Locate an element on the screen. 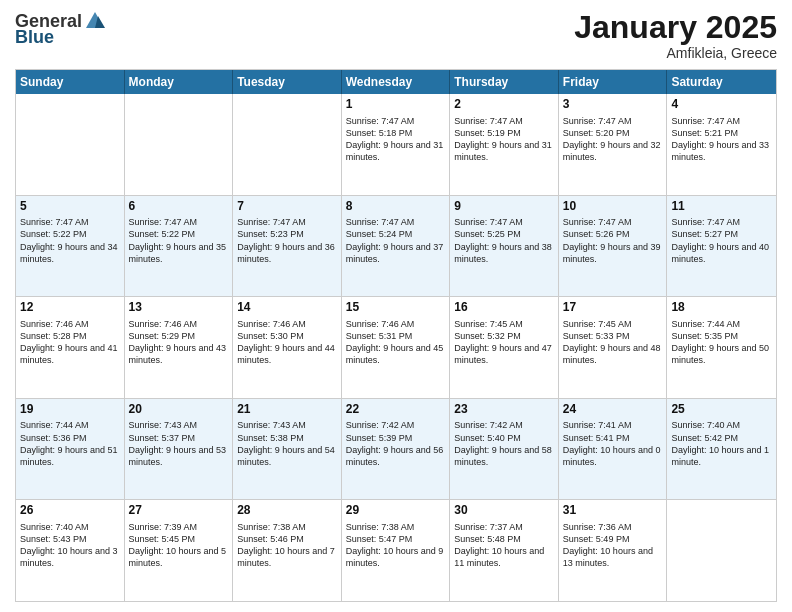 This screenshot has width=792, height=612. day-number-13: 13 is located at coordinates (179, 308).